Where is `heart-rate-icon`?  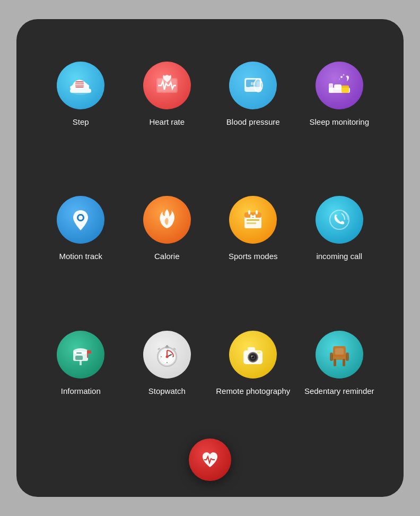 heart-rate-icon is located at coordinates (167, 85).